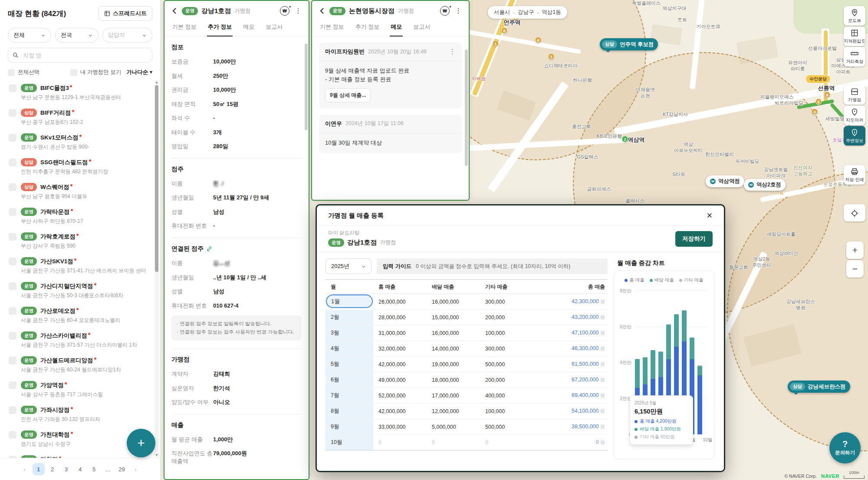 This screenshot has width=868, height=480. What do you see at coordinates (80, 167) in the screenshot?
I see `store-list-item: 상담 SSG랜더스필드점 인천 미추홀구 문학동 482 문학경기장` at bounding box center [80, 167].